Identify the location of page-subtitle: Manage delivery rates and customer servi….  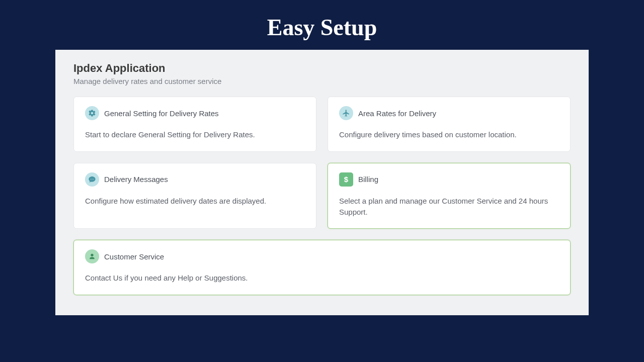
(322, 81).